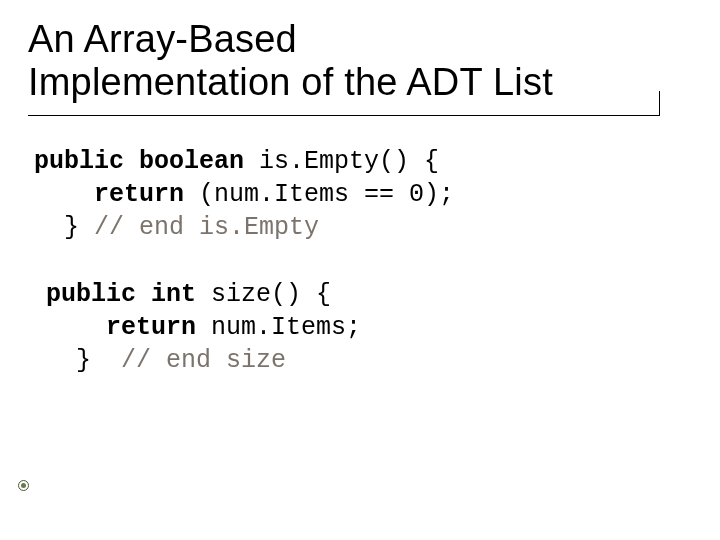 Image resolution: width=720 pixels, height=540 pixels. Describe the element at coordinates (24, 486) in the screenshot. I see `bullet-dot` at that location.